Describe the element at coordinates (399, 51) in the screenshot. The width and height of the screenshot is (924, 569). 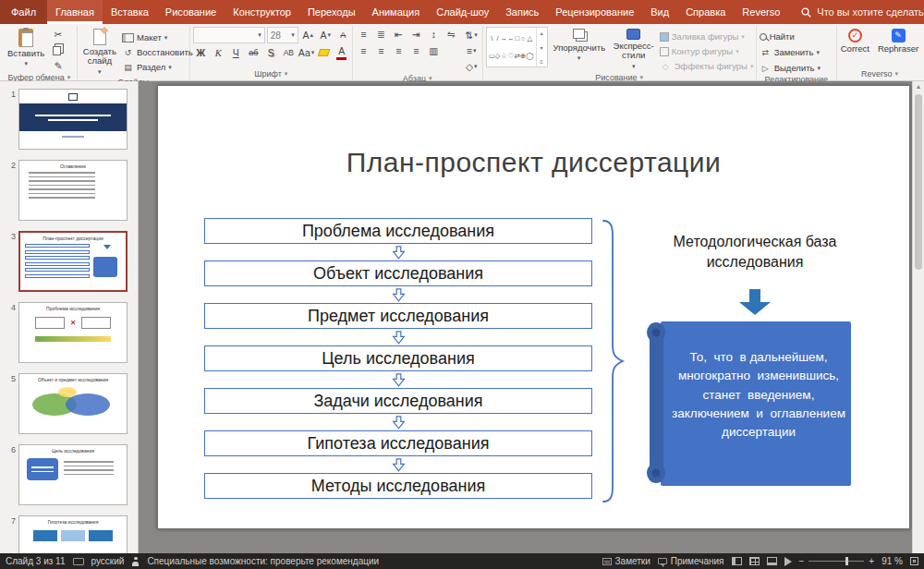
I see `align-right-button: ≡` at that location.